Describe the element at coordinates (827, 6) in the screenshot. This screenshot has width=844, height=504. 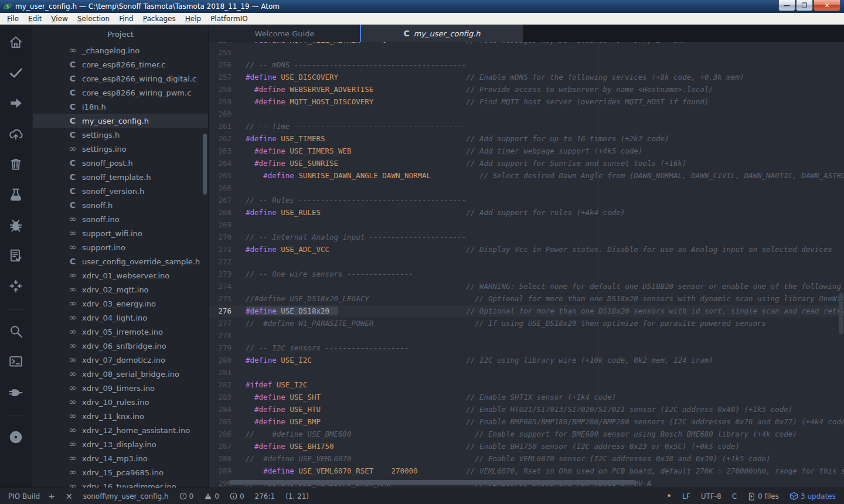
I see `close-button: ✕` at that location.